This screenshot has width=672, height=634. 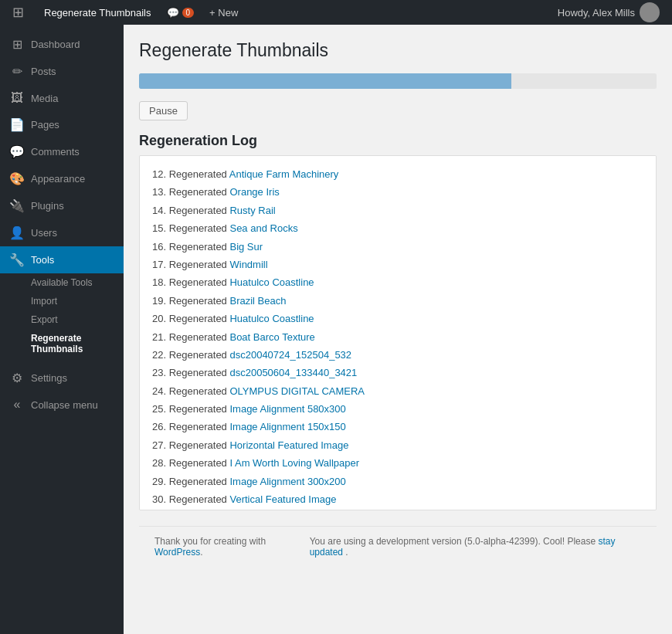 What do you see at coordinates (398, 247) in the screenshot?
I see `log-entry: 16. Regenerated Big Sur` at bounding box center [398, 247].